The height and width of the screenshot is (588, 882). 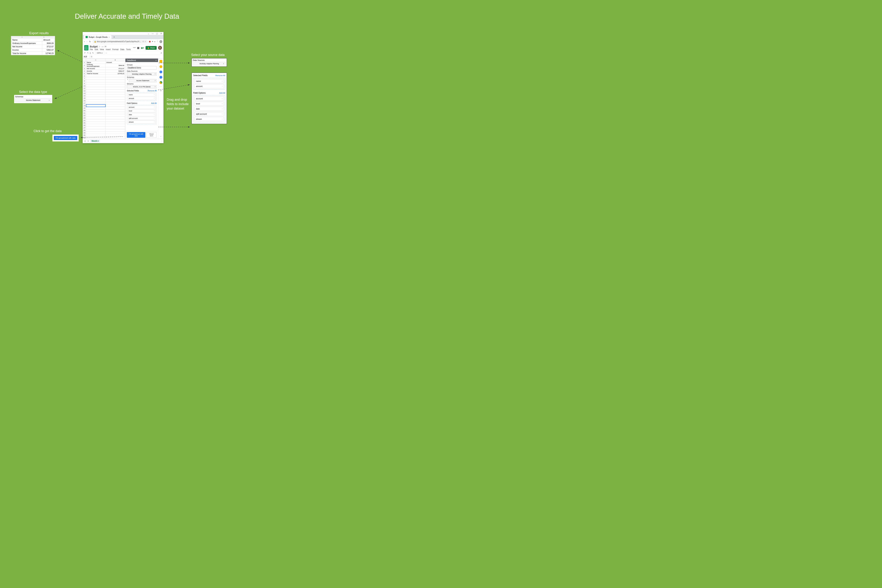 What do you see at coordinates (96, 118) in the screenshot?
I see `cell-A23` at bounding box center [96, 118].